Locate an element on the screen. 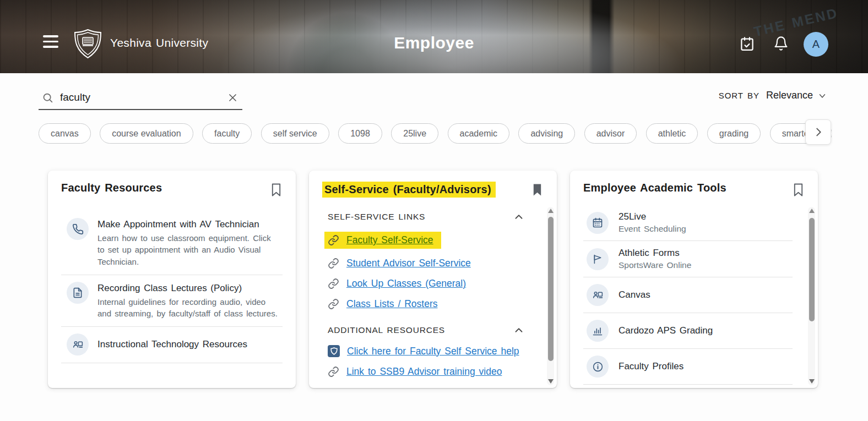 The width and height of the screenshot is (868, 421). avatar: A is located at coordinates (816, 44).